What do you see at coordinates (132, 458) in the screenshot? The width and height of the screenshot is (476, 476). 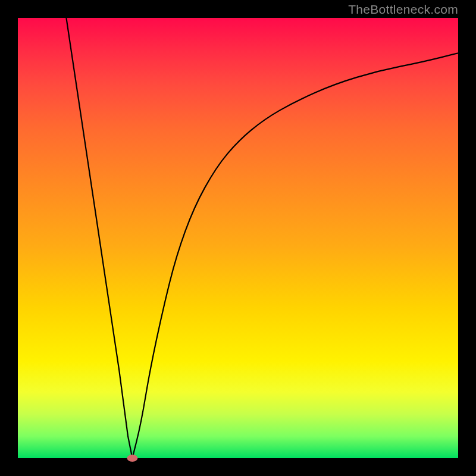 I see `minimum-marker` at bounding box center [132, 458].